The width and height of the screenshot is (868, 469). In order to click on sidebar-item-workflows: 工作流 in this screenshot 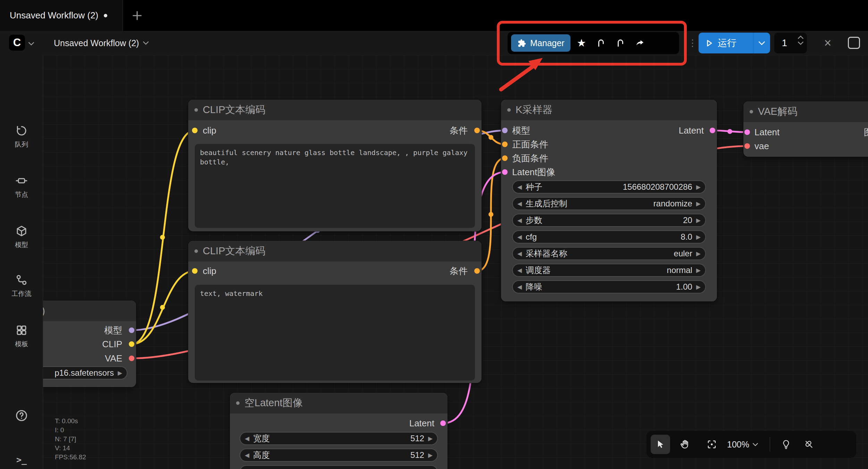, I will do `click(22, 286)`.